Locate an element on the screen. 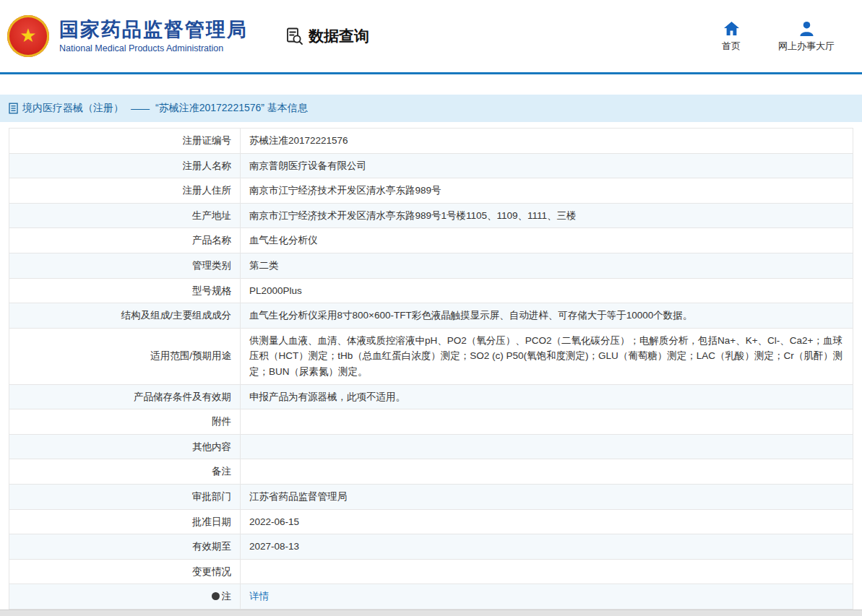 The height and width of the screenshot is (616, 862). row-value: 血气生化分析仪 is located at coordinates (547, 241).